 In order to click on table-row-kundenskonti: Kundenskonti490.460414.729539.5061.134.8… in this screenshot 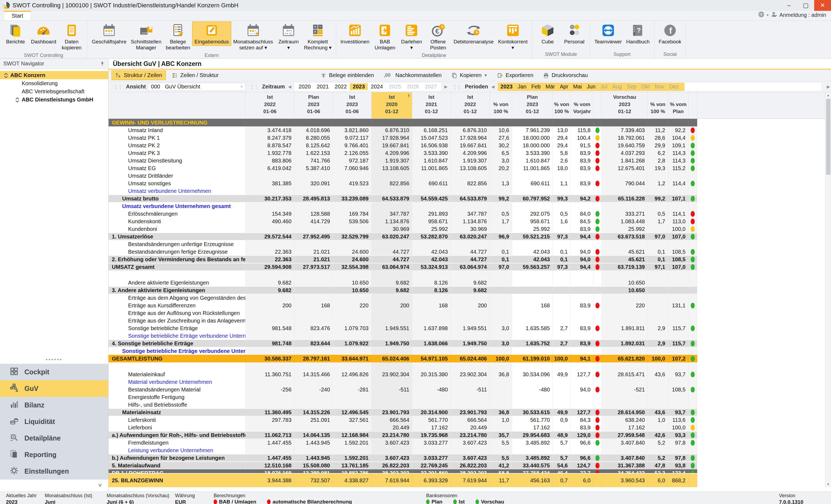, I will do `click(470, 221)`.